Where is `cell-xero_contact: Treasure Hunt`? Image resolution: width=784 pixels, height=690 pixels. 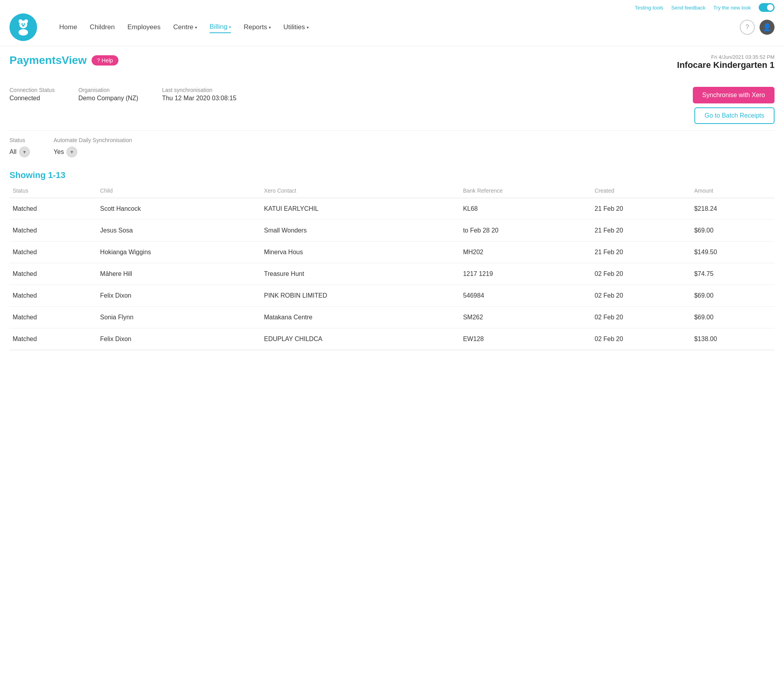
cell-xero_contact: Treasure Hunt is located at coordinates (360, 274).